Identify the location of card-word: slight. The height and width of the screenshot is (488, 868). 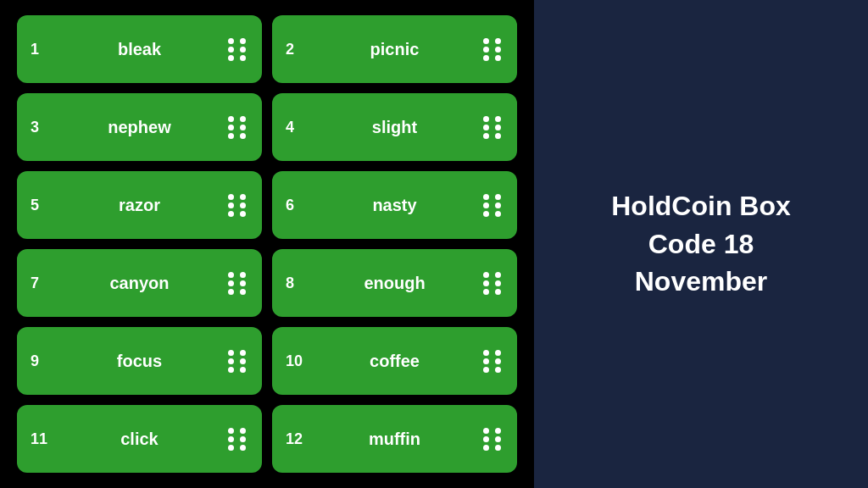
(395, 127).